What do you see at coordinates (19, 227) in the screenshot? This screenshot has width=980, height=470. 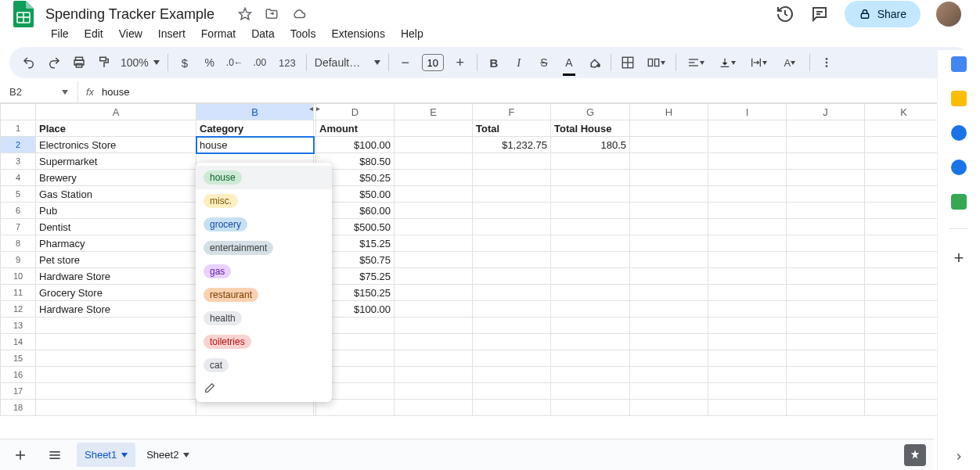 I see `row-header-7: 7` at bounding box center [19, 227].